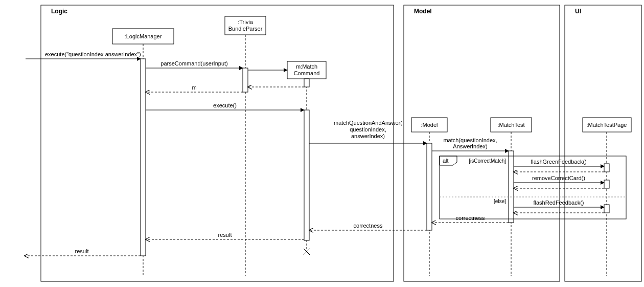 Image resolution: width=644 pixels, height=287 pixels. Describe the element at coordinates (500, 202) in the screenshot. I see `svg-text: [else]` at that location.